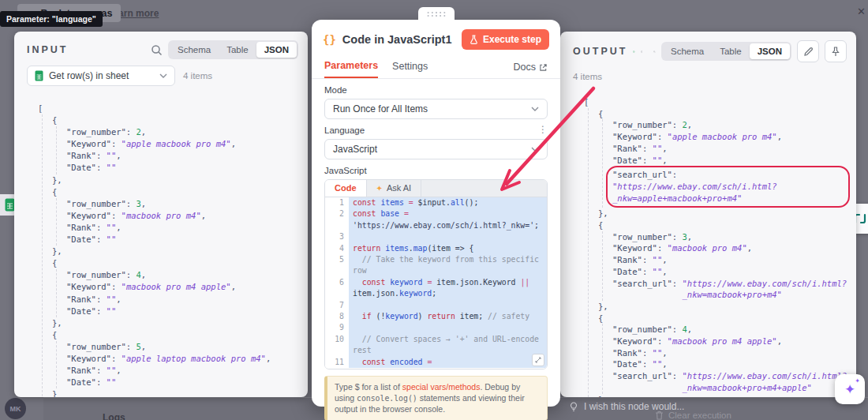  I want to click on code-line: 9​, so click(436, 328).